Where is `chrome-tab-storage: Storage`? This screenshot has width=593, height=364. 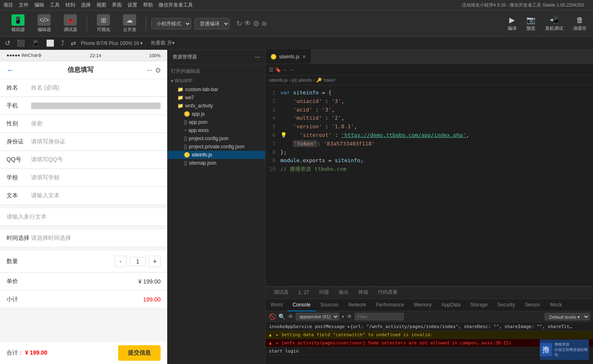 chrome-tab-storage: Storage is located at coordinates (479, 305).